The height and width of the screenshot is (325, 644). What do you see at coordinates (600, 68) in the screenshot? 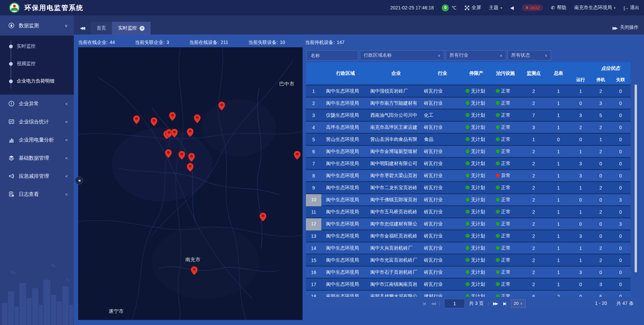
I see `col-group-point-status: 点位状态` at bounding box center [600, 68].